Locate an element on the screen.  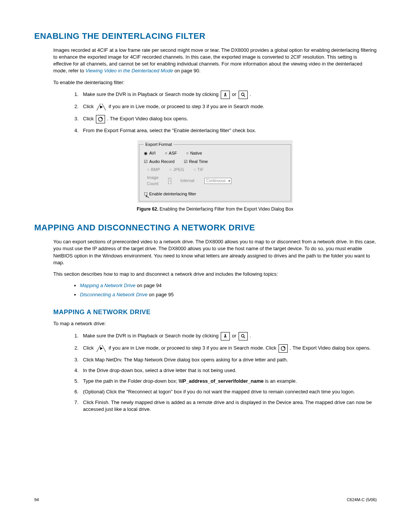
radio-asf: ○ASF is located at coordinates (171, 153).